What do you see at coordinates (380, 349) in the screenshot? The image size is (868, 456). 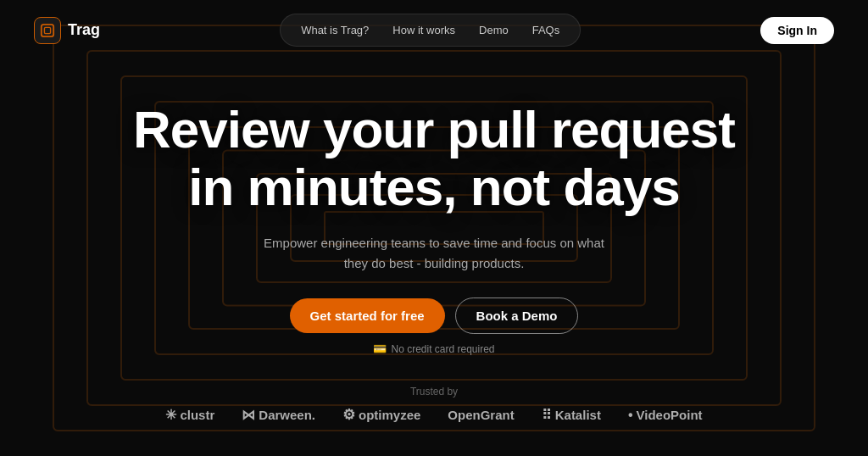 I see `credit-card-icon: 💳` at bounding box center [380, 349].